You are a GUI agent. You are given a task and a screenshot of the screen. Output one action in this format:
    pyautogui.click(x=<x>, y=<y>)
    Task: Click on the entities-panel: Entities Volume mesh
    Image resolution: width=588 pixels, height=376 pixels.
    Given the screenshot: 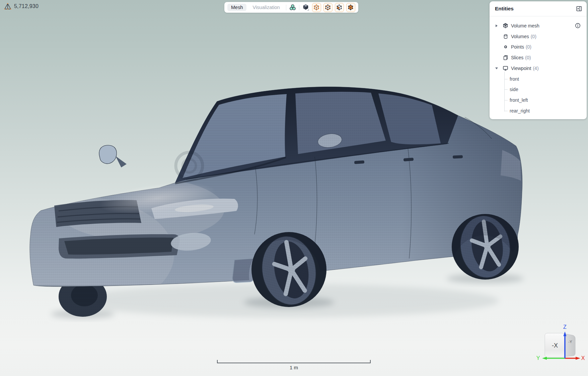 What is the action you would take?
    pyautogui.click(x=538, y=60)
    